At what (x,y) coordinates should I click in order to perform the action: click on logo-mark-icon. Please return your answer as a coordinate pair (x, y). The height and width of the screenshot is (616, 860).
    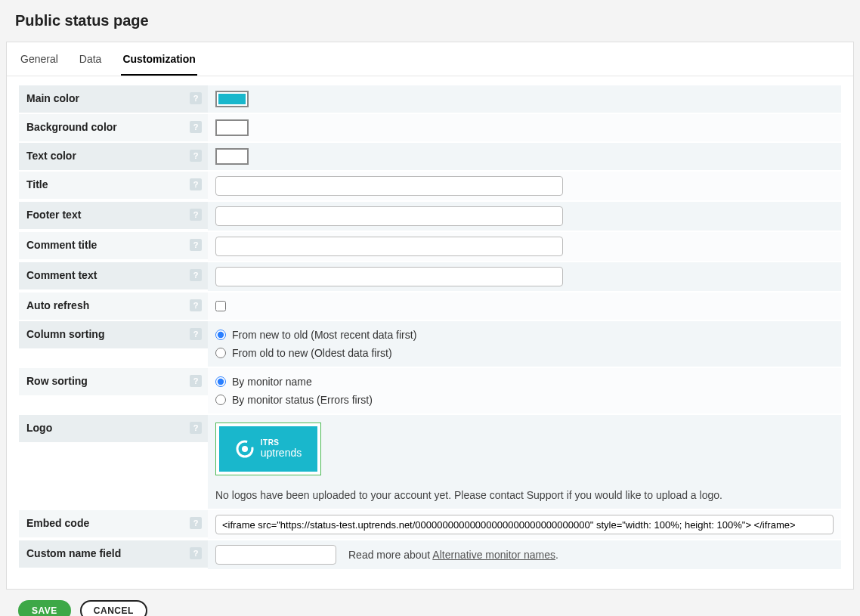
    Looking at the image, I should click on (245, 449).